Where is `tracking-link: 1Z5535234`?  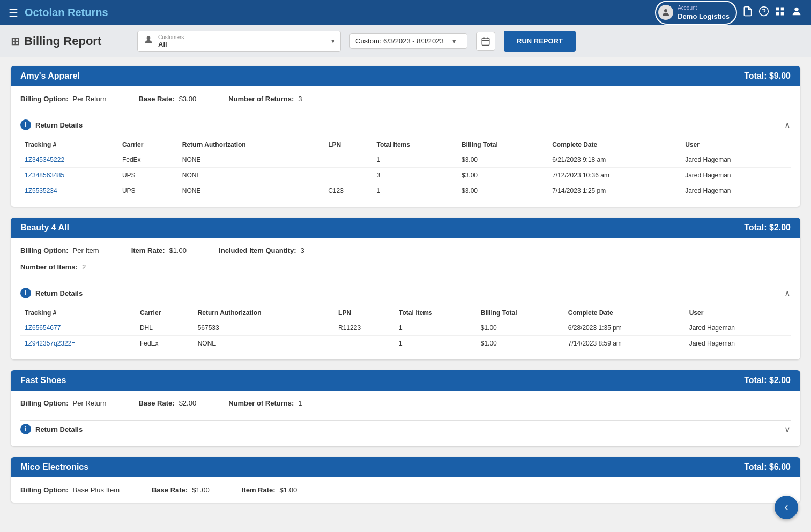 tracking-link: 1Z5535234 is located at coordinates (41, 191).